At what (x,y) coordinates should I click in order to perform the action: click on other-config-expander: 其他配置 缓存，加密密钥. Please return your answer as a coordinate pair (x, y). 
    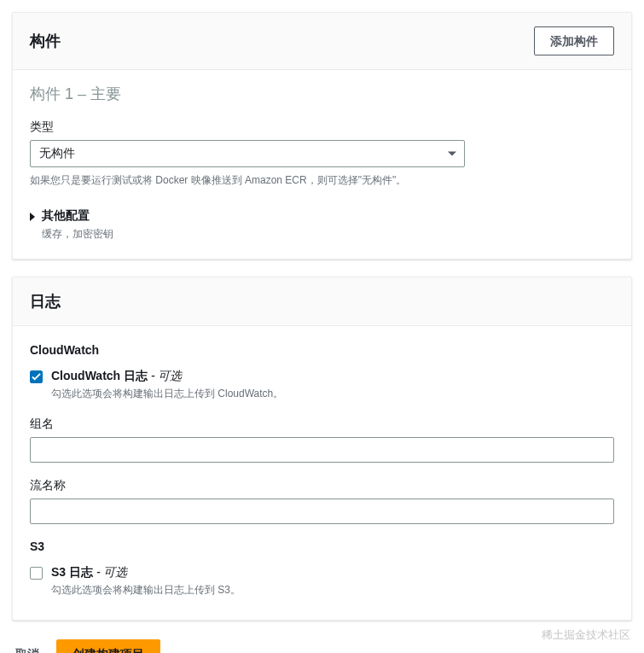
    Looking at the image, I should click on (322, 225).